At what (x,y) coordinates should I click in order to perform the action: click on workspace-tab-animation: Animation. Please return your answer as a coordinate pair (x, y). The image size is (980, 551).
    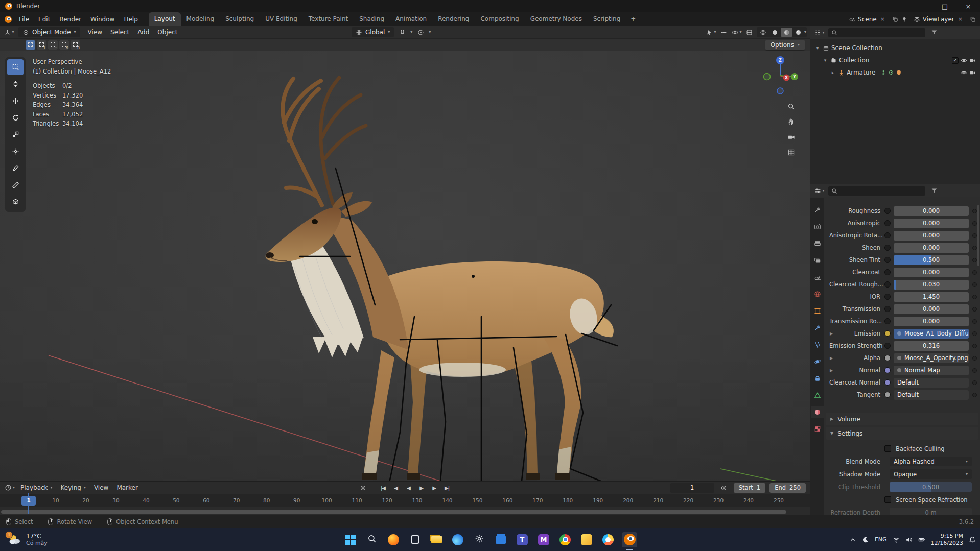
    Looking at the image, I should click on (411, 19).